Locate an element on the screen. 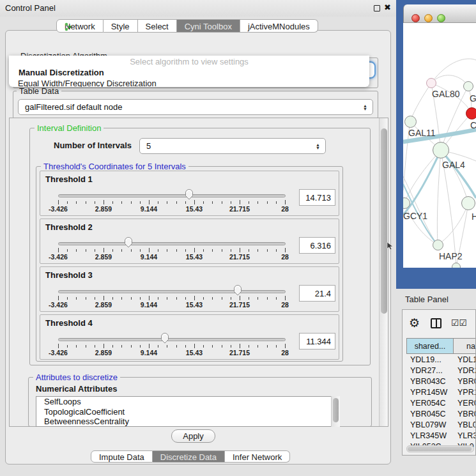  dropdown-option-manual: Manual Discretization is located at coordinates (189, 72).